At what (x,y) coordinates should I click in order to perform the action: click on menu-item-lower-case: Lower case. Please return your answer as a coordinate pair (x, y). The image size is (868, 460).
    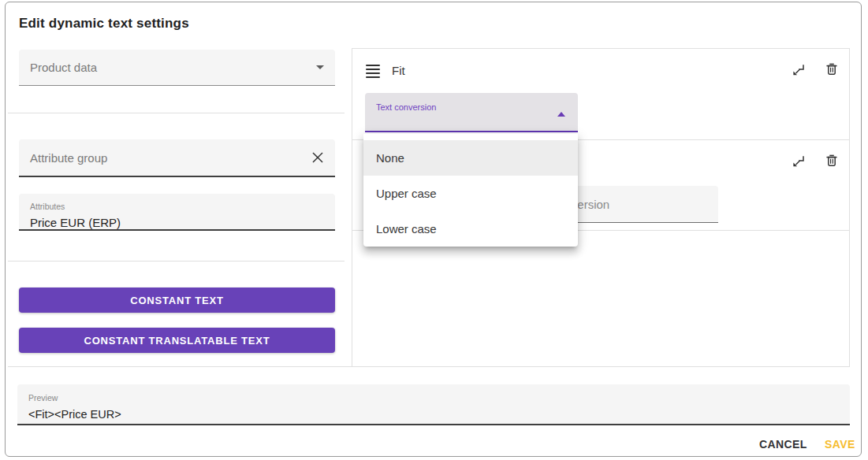
    Looking at the image, I should click on (471, 228).